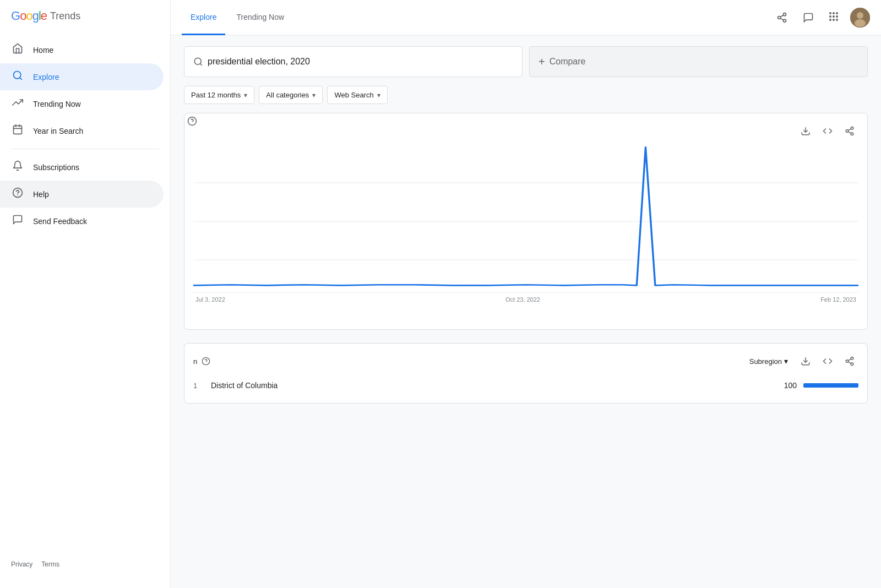 The height and width of the screenshot is (588, 881). I want to click on time-filter-label: Past 12 months, so click(216, 95).